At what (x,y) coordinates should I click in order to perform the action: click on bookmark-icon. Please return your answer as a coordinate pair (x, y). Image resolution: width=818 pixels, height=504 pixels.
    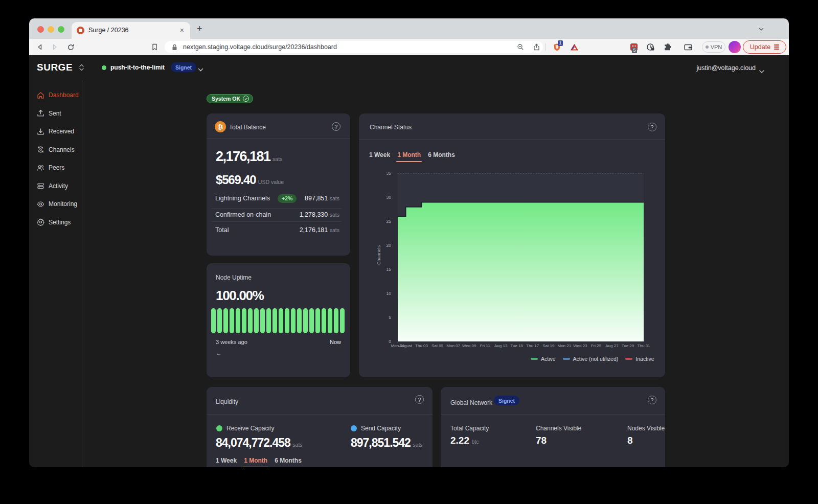
    Looking at the image, I should click on (154, 47).